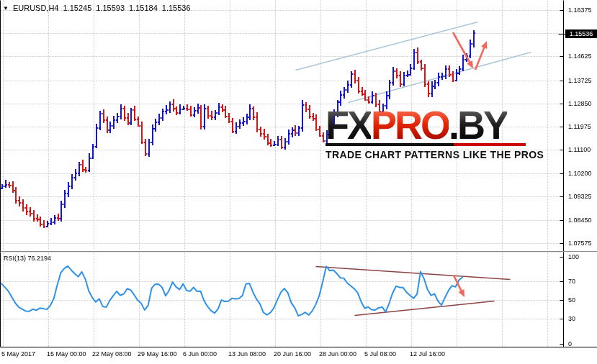 The image size is (597, 364). What do you see at coordinates (36, 8) in the screenshot?
I see `symbol-label: EURUSD,H4` at bounding box center [36, 8].